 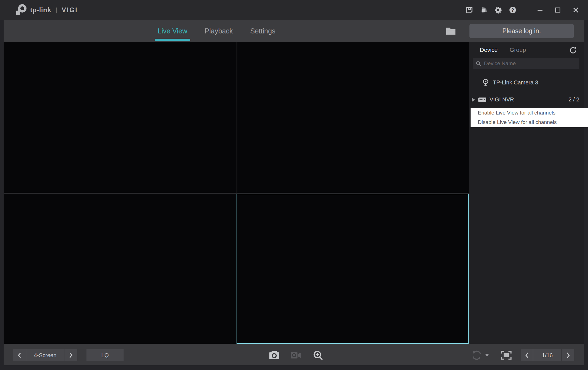 What do you see at coordinates (487, 355) in the screenshot?
I see `rotate-options-caret-icon` at bounding box center [487, 355].